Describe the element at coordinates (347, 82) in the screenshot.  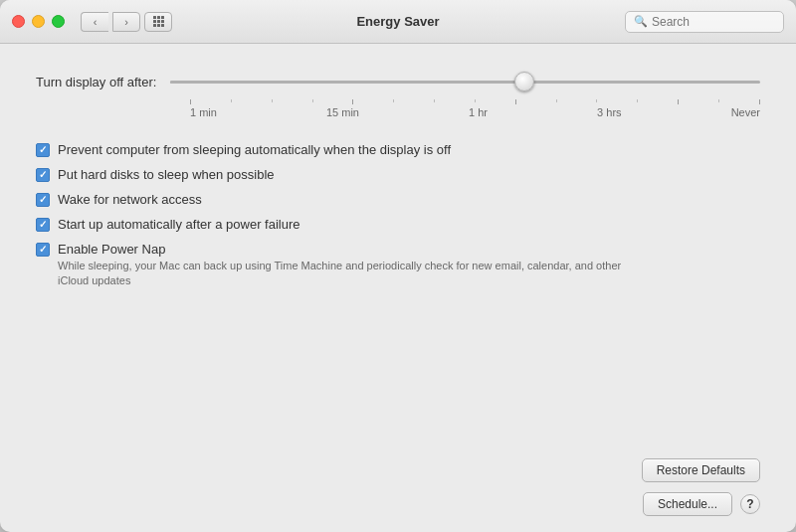
I see `slider-track-fill` at that location.